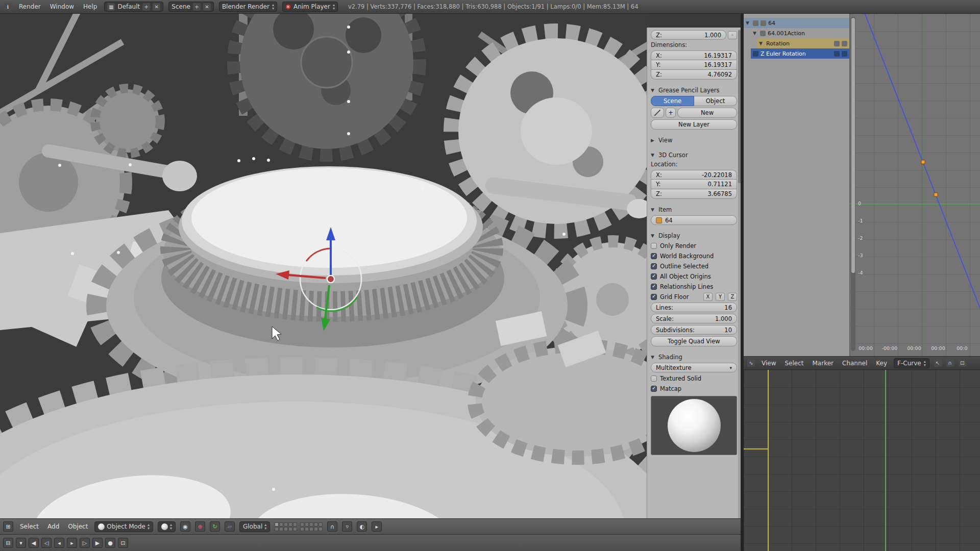 Image resolution: width=980 pixels, height=551 pixels. I want to click on screen-layout-selector: ▦ Default + ✕, so click(134, 7).